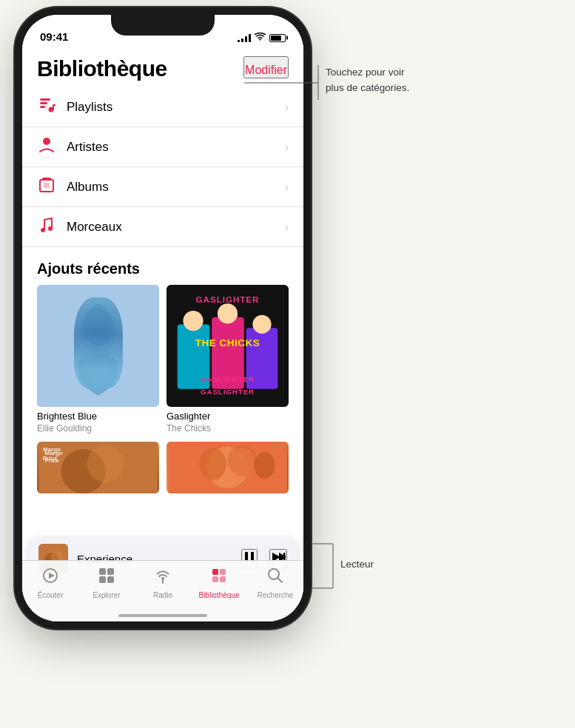  Describe the element at coordinates (98, 429) in the screenshot. I see `album-artist-brightest-blue: Ellie Goulding` at that location.